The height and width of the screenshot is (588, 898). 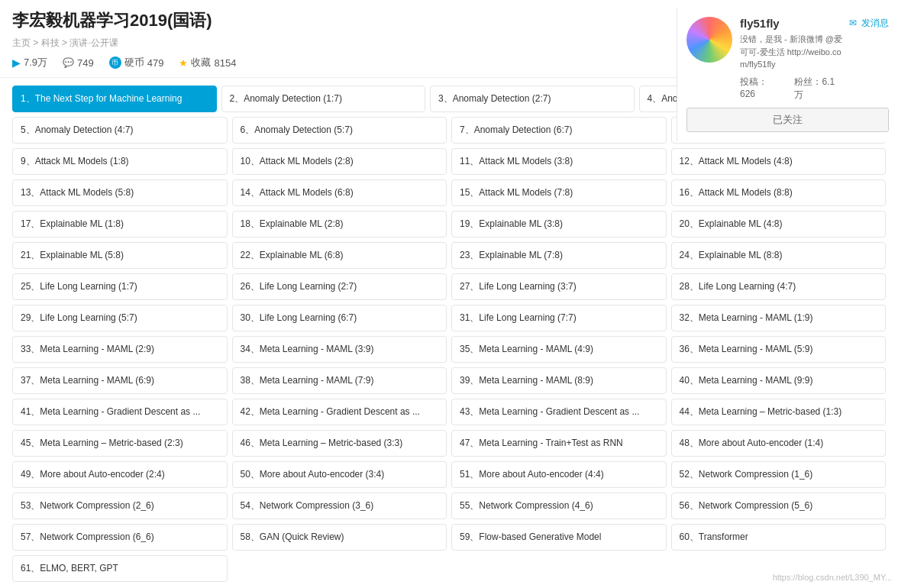 What do you see at coordinates (779, 255) in the screenshot?
I see `list-item: 24、Explainable ML (8:8)` at bounding box center [779, 255].